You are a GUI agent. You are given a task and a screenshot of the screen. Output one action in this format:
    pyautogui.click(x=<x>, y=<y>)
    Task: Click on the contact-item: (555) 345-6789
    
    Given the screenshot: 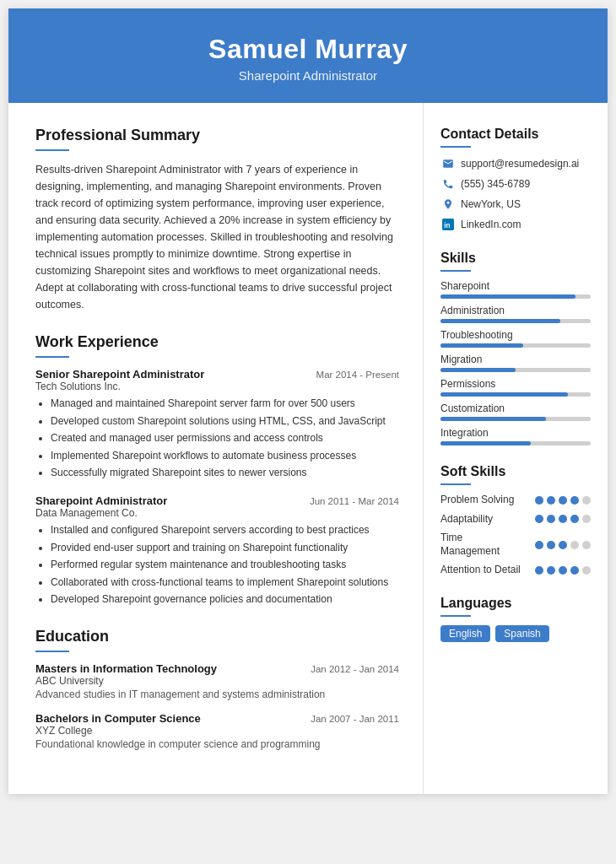 What is the action you would take?
    pyautogui.click(x=516, y=184)
    